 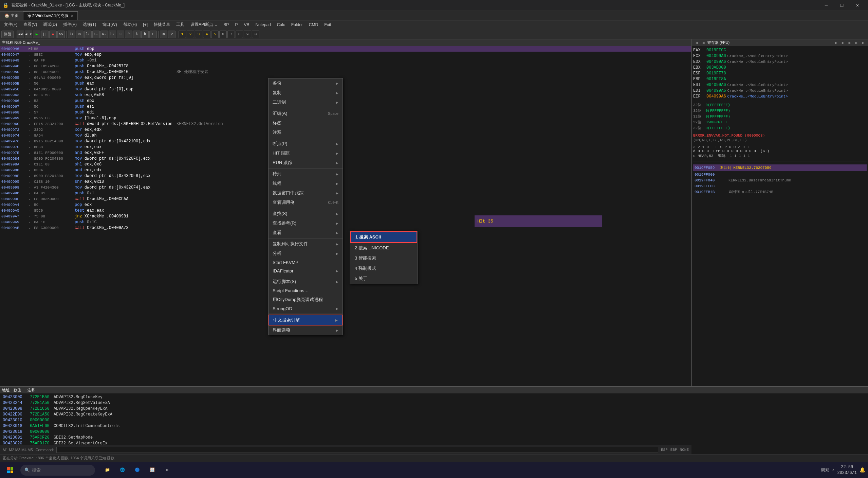 What do you see at coordinates (847, 470) in the screenshot?
I see `taskbar-clock: 22:59 2023/6/1` at bounding box center [847, 470].